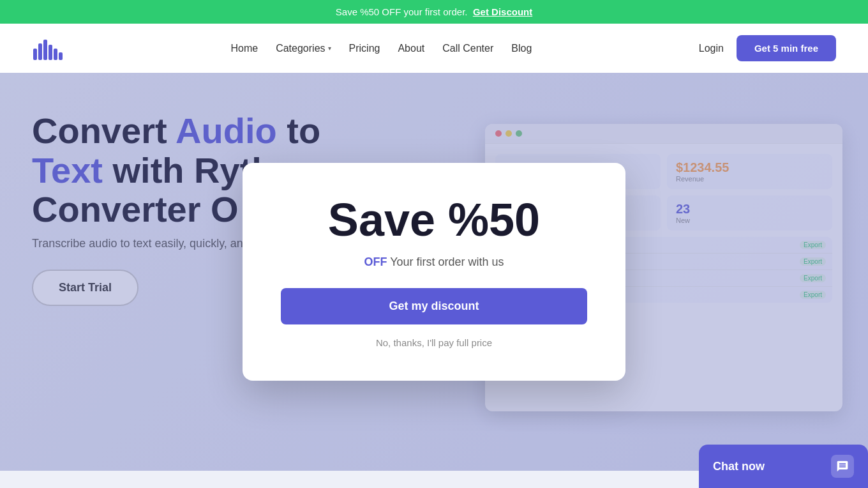 The image size is (868, 488). Describe the element at coordinates (434, 11) in the screenshot. I see `promo-banner: Save %50 OFF your first order. Get Disco…` at that location.